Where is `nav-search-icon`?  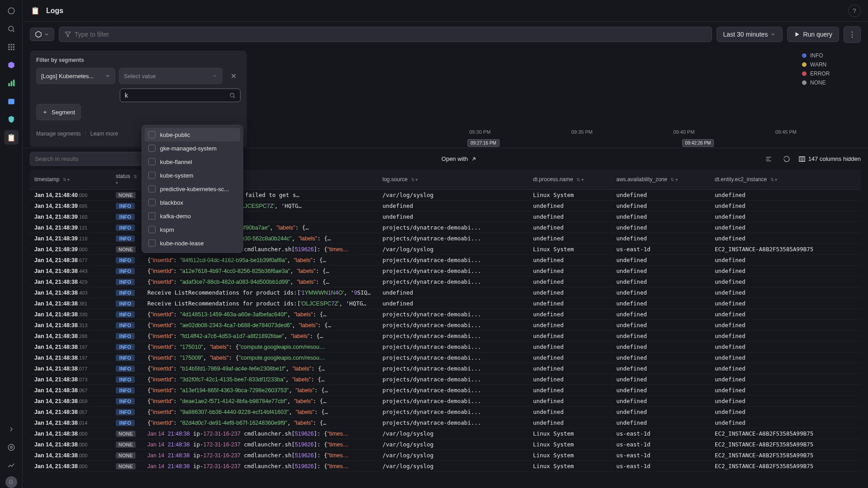 nav-search-icon is located at coordinates (11, 29).